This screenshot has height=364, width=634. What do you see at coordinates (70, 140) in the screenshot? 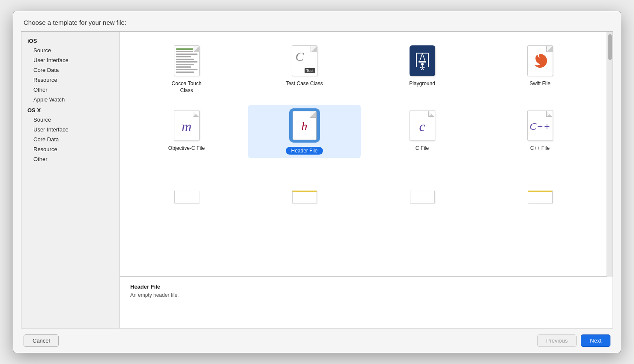
I see `sidebar-item-osx-coredata: Core Data` at bounding box center [70, 140].